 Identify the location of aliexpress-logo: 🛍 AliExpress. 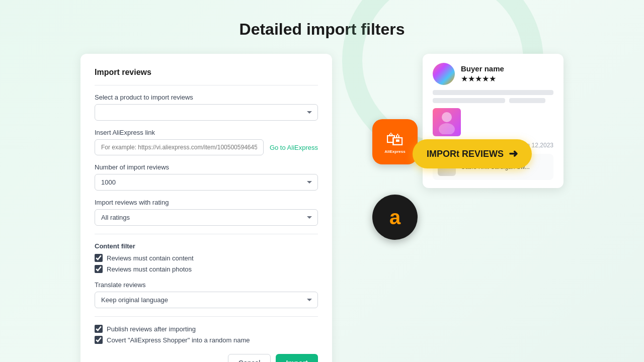
(395, 142).